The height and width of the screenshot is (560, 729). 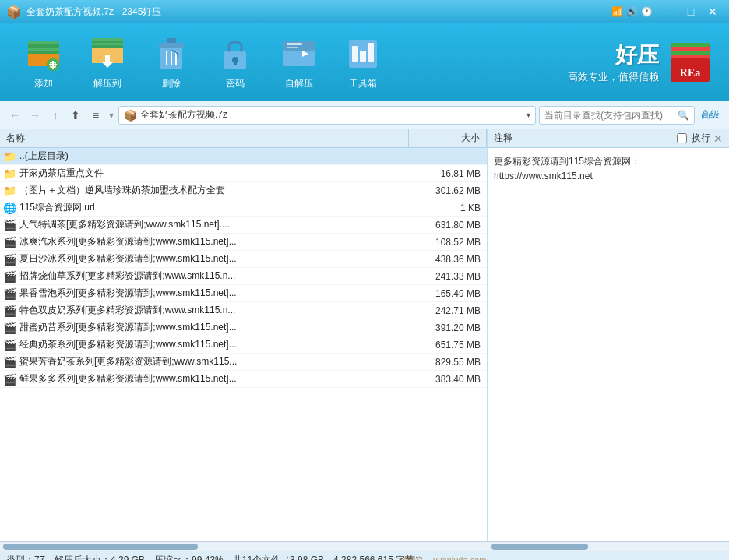 What do you see at coordinates (204, 224) in the screenshot?
I see `file-cell-name: 🎬 人气特调茶[更多精彩资源请到;www.smk115.net]....` at bounding box center [204, 224].